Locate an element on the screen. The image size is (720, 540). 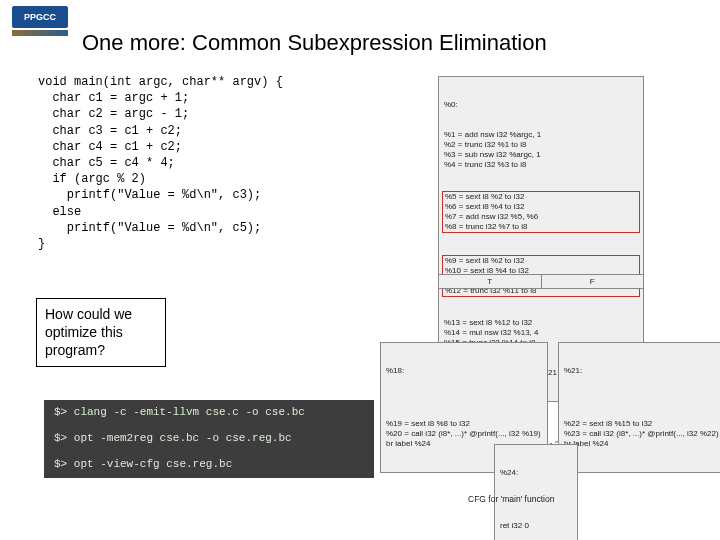
node-24-label: %24: is located at coordinates (536, 473).